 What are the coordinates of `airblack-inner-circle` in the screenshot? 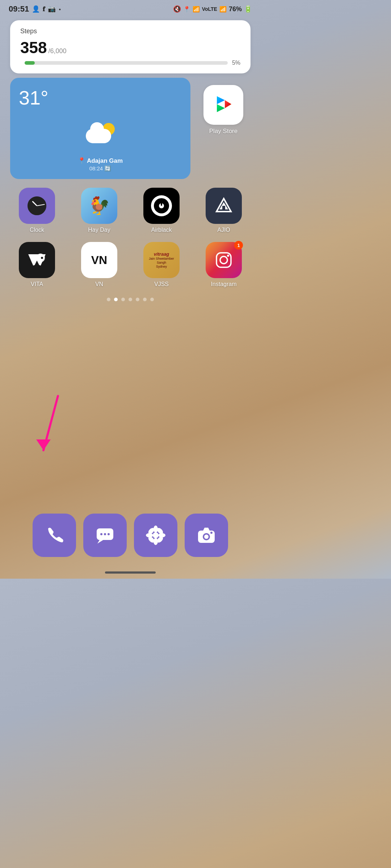 It's located at (161, 206).